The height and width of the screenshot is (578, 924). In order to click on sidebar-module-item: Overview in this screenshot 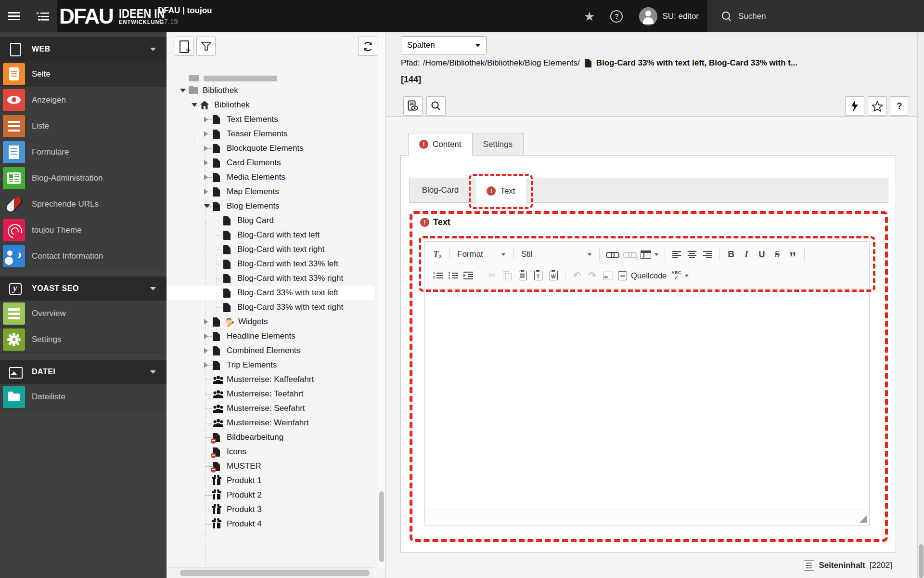, I will do `click(83, 314)`.